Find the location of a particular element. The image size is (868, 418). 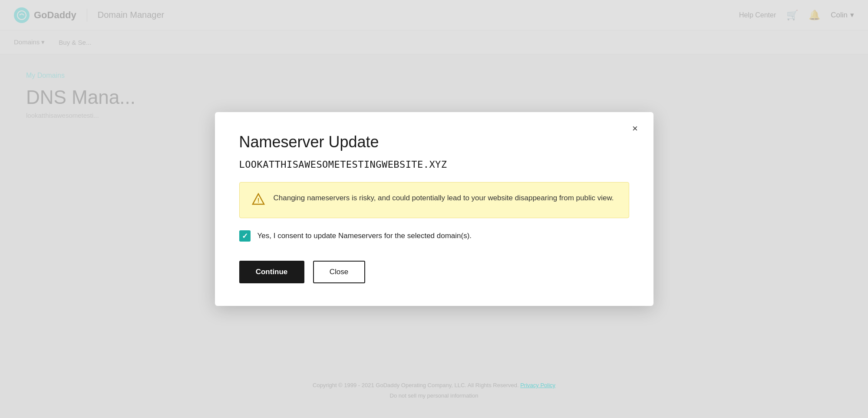

consent-checkbox: ✓ is located at coordinates (245, 236).